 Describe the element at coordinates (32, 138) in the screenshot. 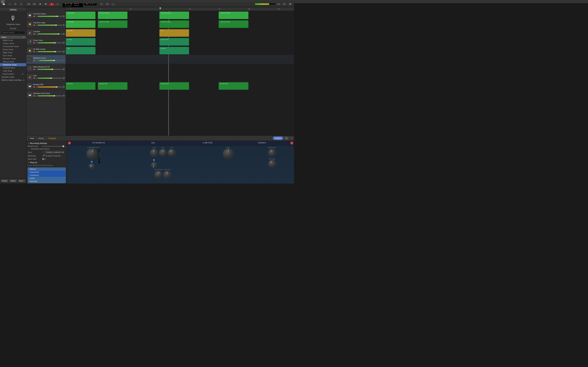

I see `tab-track: Track` at that location.